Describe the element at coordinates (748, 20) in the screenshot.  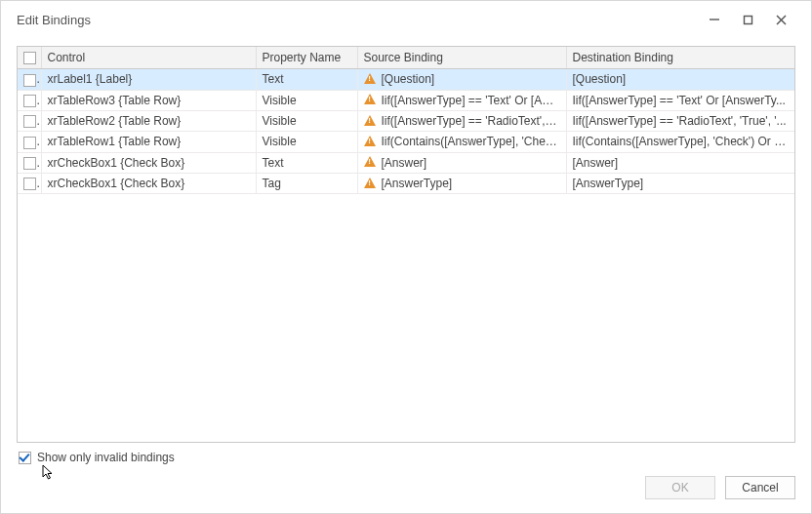
I see `maximize-icon` at that location.